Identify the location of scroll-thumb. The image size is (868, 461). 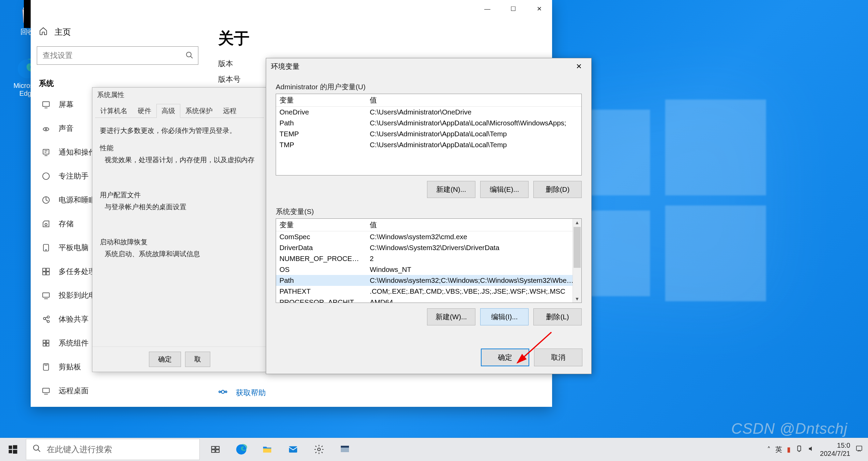
(577, 247).